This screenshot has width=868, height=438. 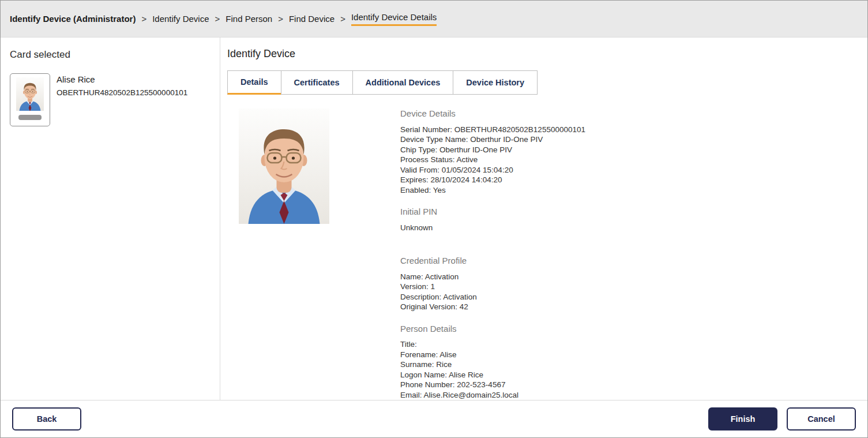 What do you see at coordinates (493, 329) in the screenshot?
I see `section-heading: Person Details` at bounding box center [493, 329].